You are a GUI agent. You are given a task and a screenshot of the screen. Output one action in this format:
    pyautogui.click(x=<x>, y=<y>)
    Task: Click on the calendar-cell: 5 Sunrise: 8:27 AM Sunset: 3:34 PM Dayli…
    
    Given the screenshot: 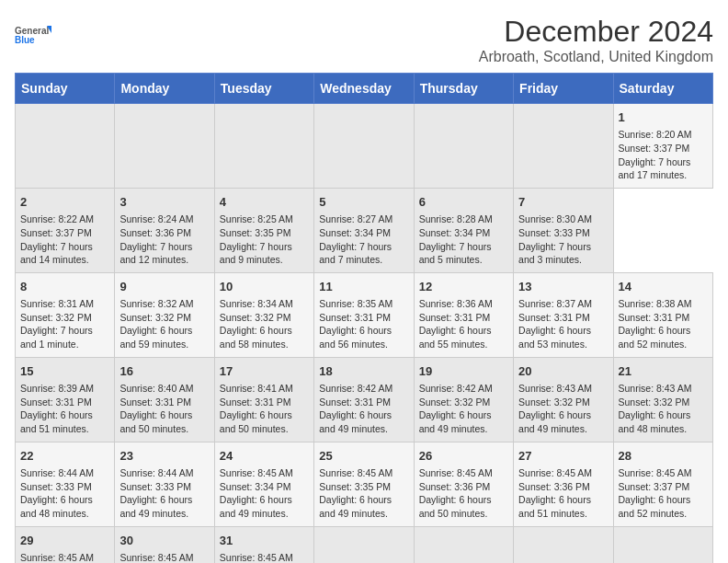 What is the action you would take?
    pyautogui.click(x=364, y=230)
    